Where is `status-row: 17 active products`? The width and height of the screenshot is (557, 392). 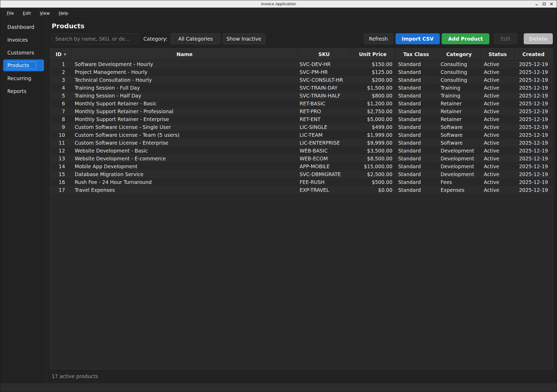 status-row: 17 active products is located at coordinates (302, 376).